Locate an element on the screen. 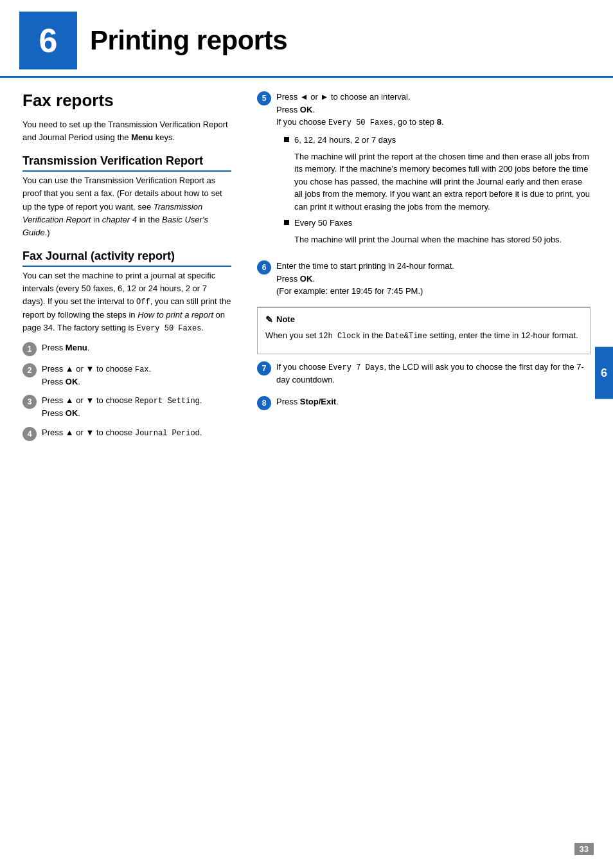 The width and height of the screenshot is (613, 868). bullet-2-detail: The machine will print the Journal when … is located at coordinates (442, 240).